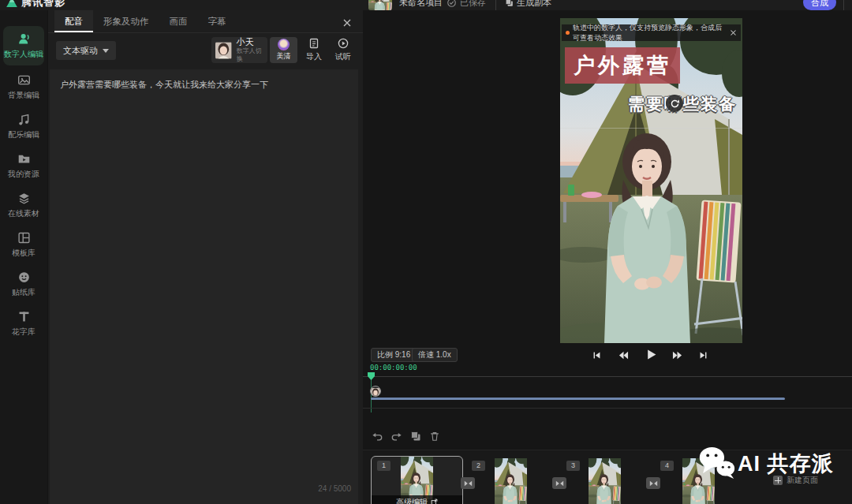 This screenshot has height=504, width=852. I want to click on sidebar-item-stickers: 贴纸库, so click(24, 284).